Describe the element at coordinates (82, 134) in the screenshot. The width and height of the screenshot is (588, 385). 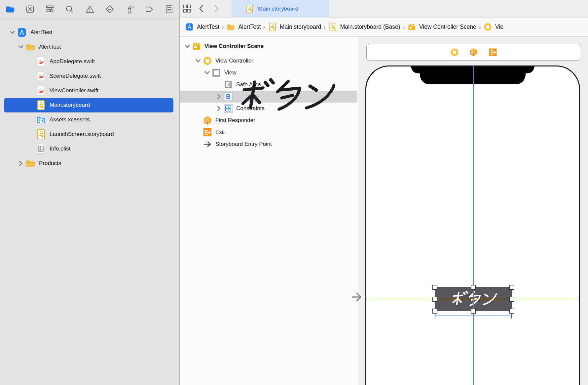
I see `file-label: LaunchScreen.storyboard` at that location.